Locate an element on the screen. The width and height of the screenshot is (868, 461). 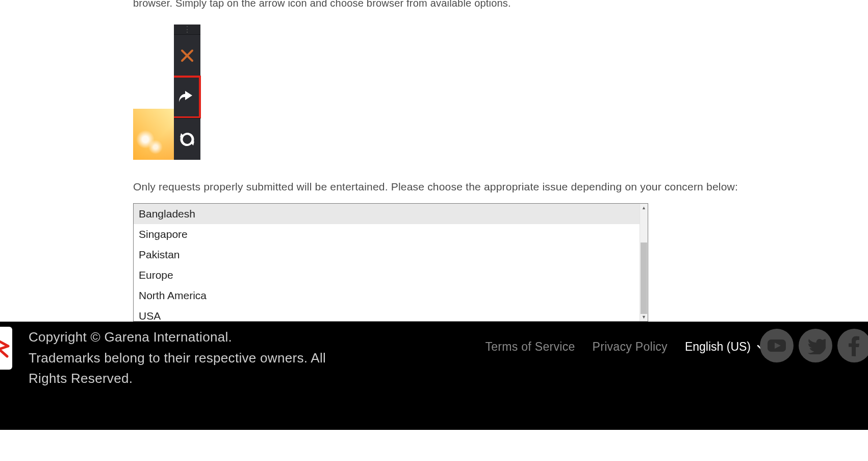
scroll-up-icon: ▲ is located at coordinates (644, 208).